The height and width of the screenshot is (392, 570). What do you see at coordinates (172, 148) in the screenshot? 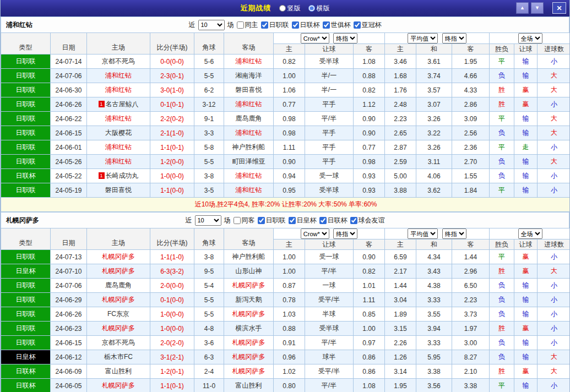
I see `score-cell: 1-1(0-1)` at bounding box center [172, 148].